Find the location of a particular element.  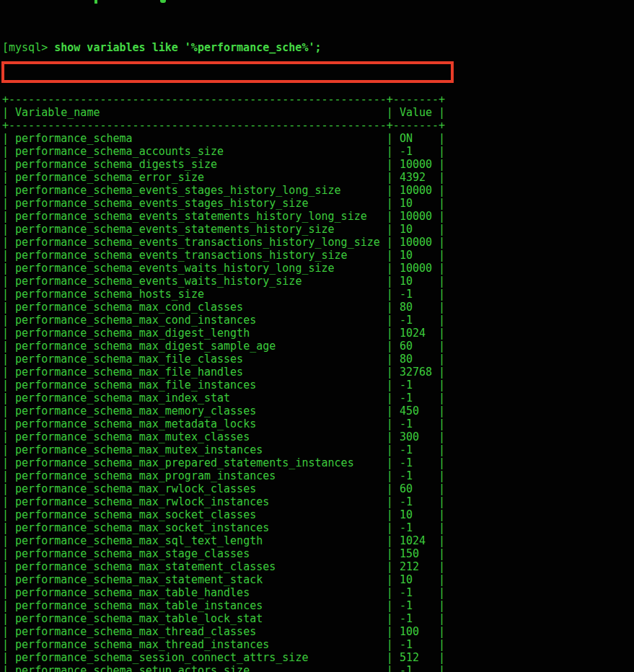

table-row: | performance_schema_max_mutex_instances… is located at coordinates (224, 450).